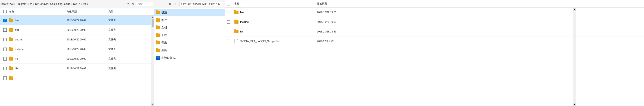  Describe the element at coordinates (16, 78) in the screenshot. I see `file-name-label: ...` at that location.